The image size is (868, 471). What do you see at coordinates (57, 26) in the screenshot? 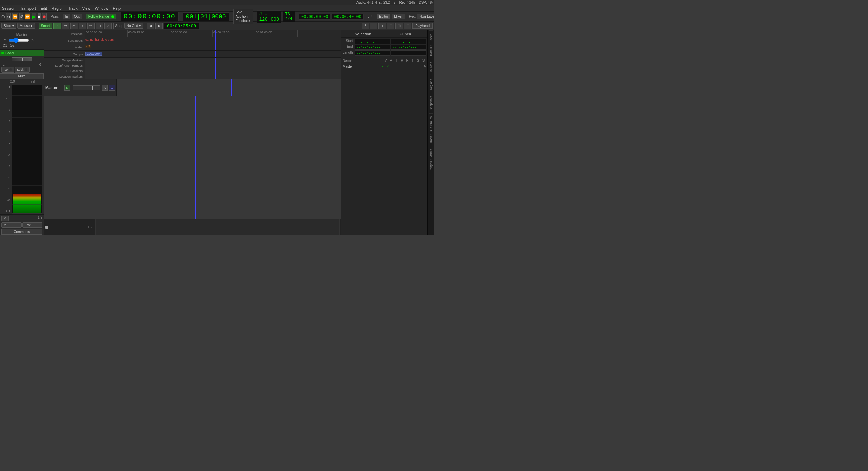
I see `select-tool-btn: ↕` at bounding box center [57, 26].